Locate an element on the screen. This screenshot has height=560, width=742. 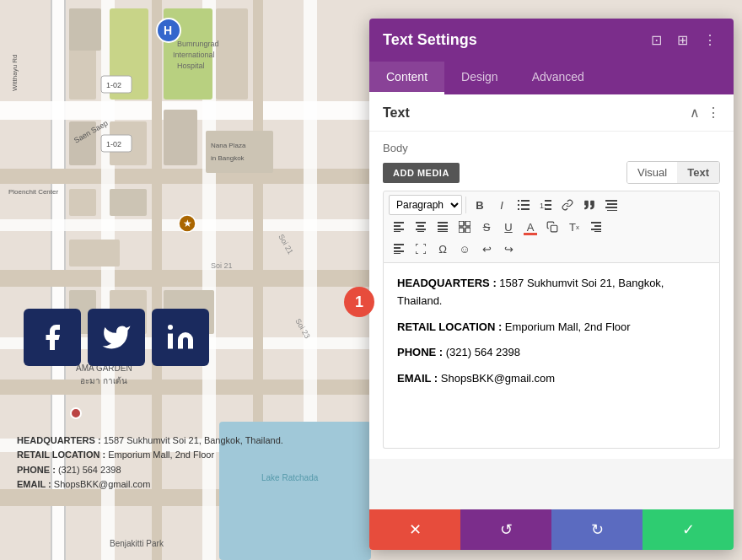
undo-button: ↩ is located at coordinates (487, 249).